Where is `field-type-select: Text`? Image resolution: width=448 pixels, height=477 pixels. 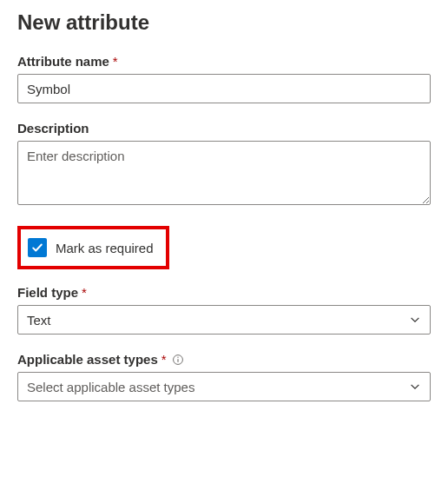
field-type-select: Text is located at coordinates (224, 320).